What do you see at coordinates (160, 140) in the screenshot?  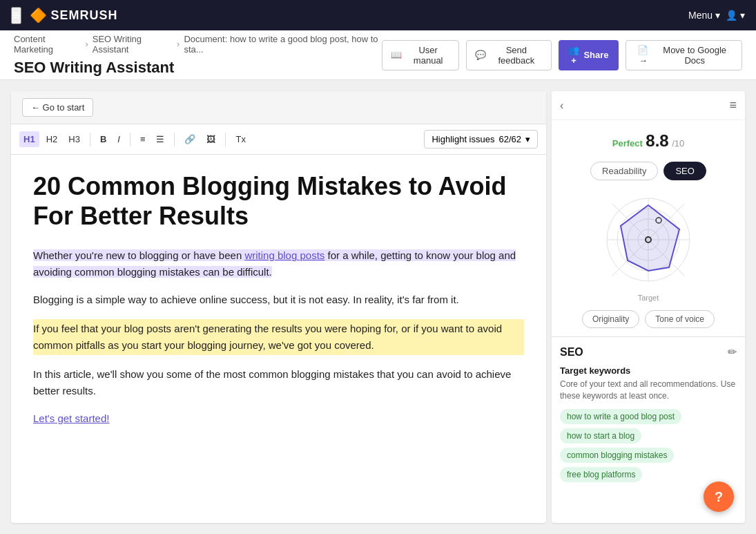 I see `unordered-list-button: ☰` at bounding box center [160, 140].